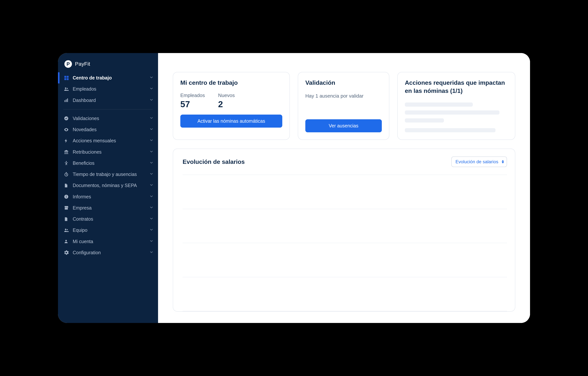 This screenshot has width=588, height=376. Describe the element at coordinates (231, 83) in the screenshot. I see `card-title: Mi centro de trabajo` at that location.